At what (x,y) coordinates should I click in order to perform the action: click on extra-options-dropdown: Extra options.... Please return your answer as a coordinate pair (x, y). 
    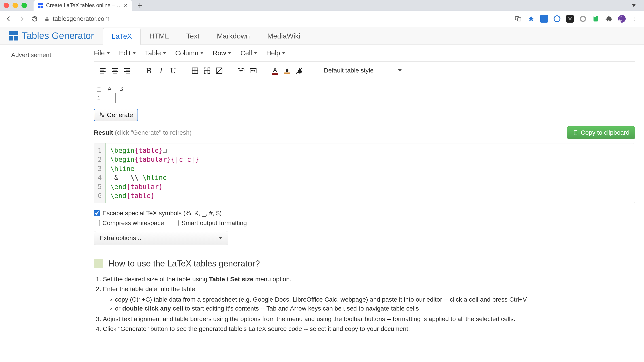
    Looking at the image, I should click on (161, 238).